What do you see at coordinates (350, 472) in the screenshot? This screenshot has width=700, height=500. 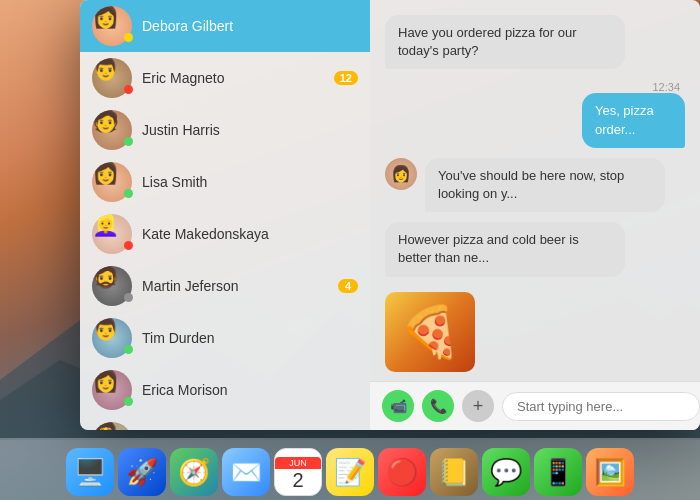 I see `notes-icon: 📝` at bounding box center [350, 472].